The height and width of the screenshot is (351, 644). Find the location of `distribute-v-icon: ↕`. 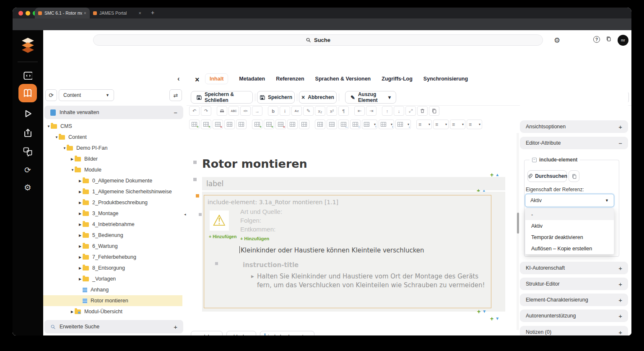

distribute-v-icon: ↕ is located at coordinates (356, 124).